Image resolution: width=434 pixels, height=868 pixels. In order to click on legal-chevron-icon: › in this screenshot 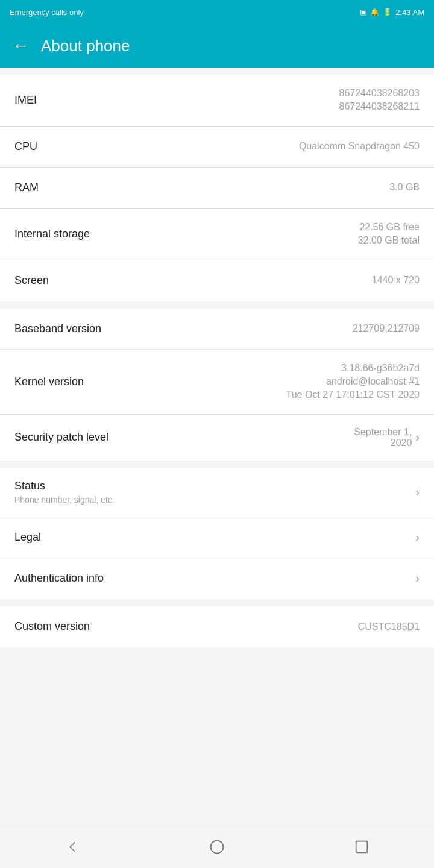, I will do `click(417, 538)`.